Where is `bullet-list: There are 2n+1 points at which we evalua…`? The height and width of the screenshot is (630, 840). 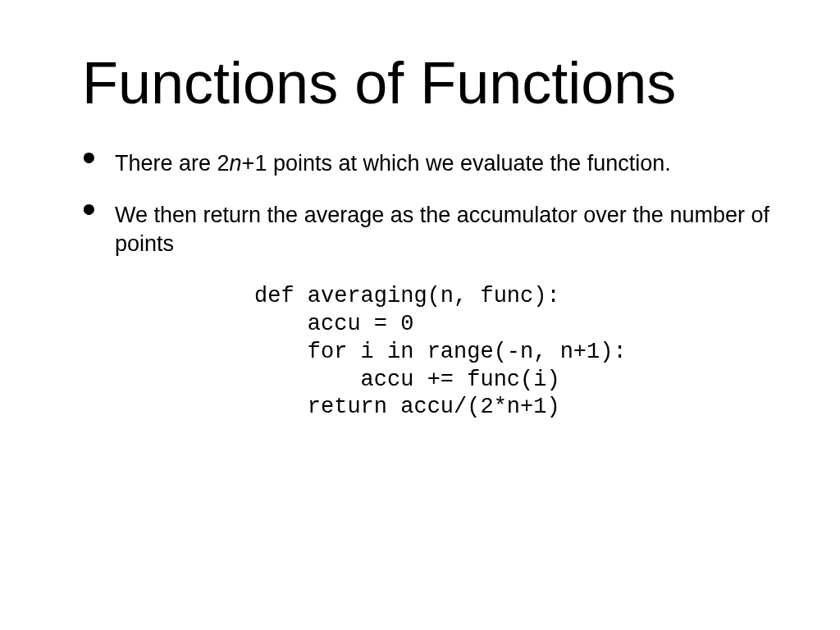
bullet-list: There are 2n+1 points at which we evalua… is located at coordinates (436, 203).